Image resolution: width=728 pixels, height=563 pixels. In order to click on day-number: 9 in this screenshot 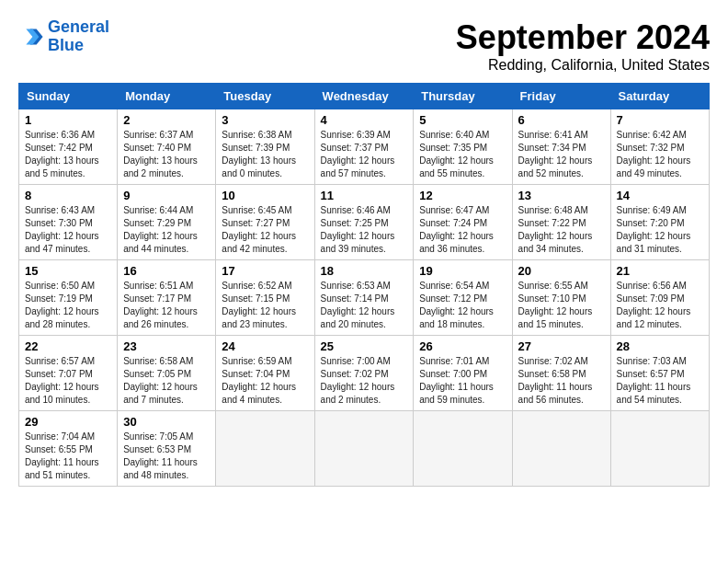, I will do `click(166, 195)`.